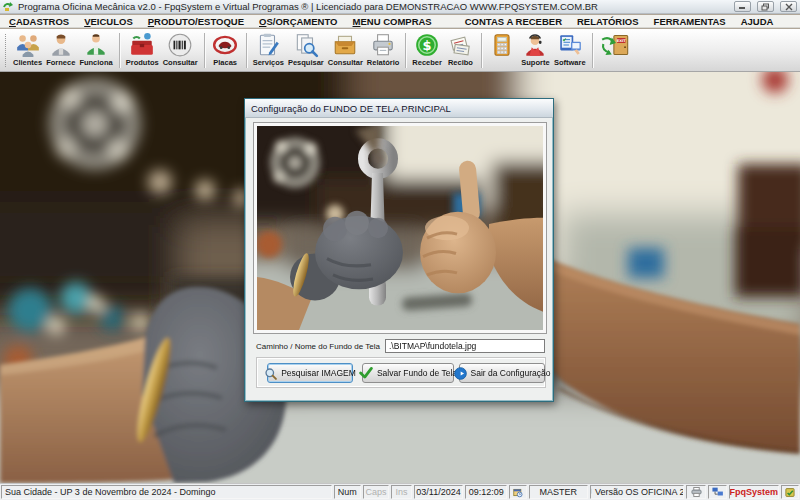 Image resolution: width=800 pixels, height=500 pixels. I want to click on dialog-titlebar: Configuração do FUNDO DE TELA PRINCIPAL, so click(399, 108).